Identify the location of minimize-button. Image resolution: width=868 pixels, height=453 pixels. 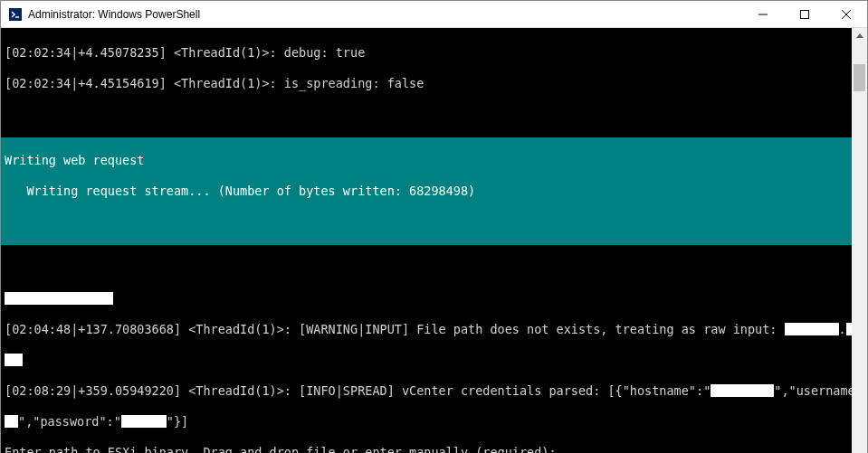
(763, 14).